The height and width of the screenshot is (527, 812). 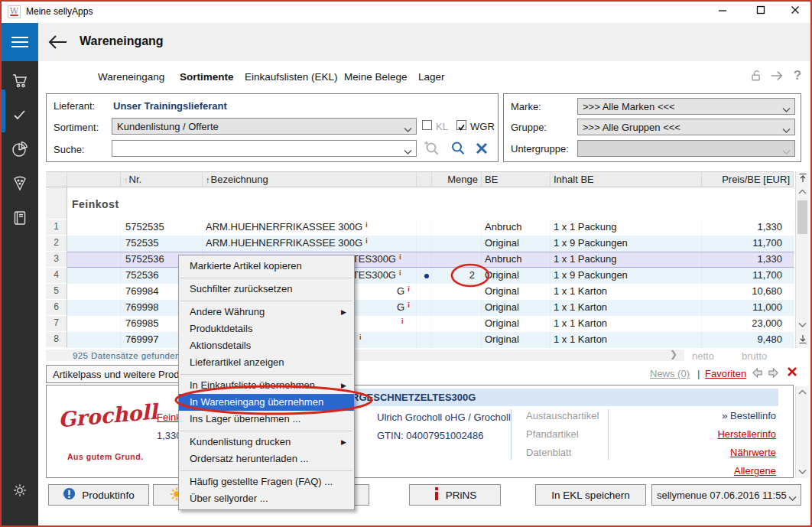 What do you see at coordinates (786, 151) in the screenshot?
I see `chevron-down-icon` at bounding box center [786, 151].